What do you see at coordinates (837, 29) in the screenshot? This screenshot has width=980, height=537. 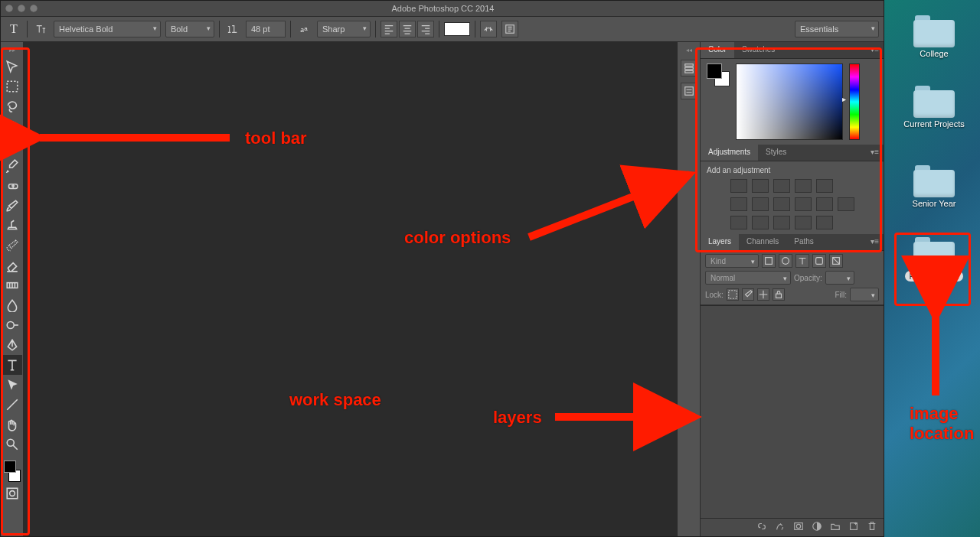 I see `workspace-dropdown: Essentials` at bounding box center [837, 29].